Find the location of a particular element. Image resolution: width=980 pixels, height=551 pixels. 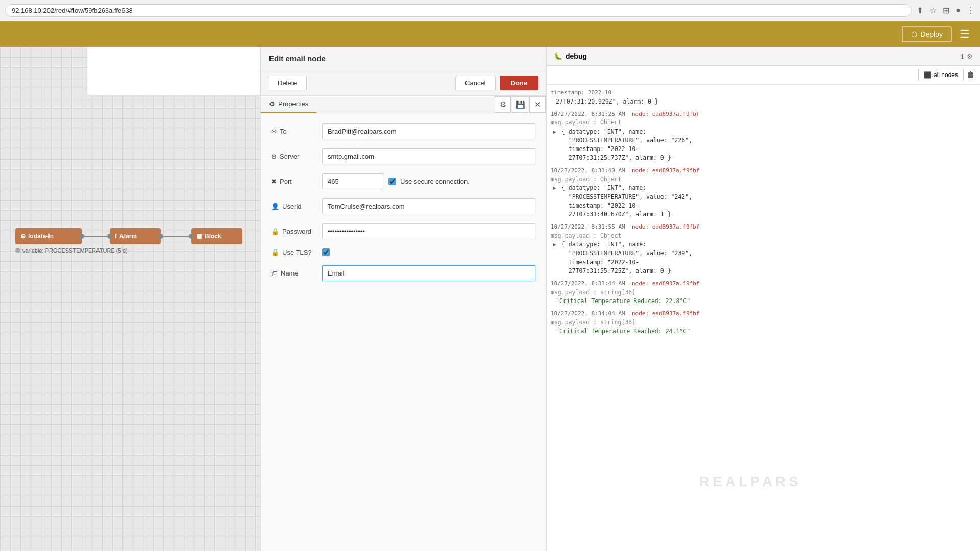

node-iodata-icon: ⊕ is located at coordinates (23, 236).